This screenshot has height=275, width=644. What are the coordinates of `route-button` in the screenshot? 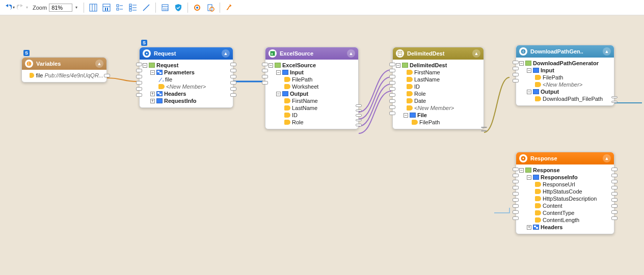 It's located at (229, 8).